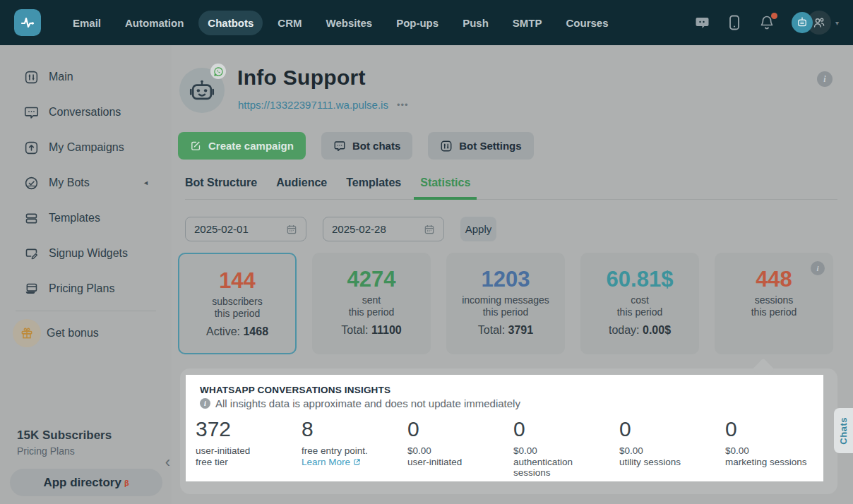  I want to click on nav-item-crm: CRM, so click(290, 23).